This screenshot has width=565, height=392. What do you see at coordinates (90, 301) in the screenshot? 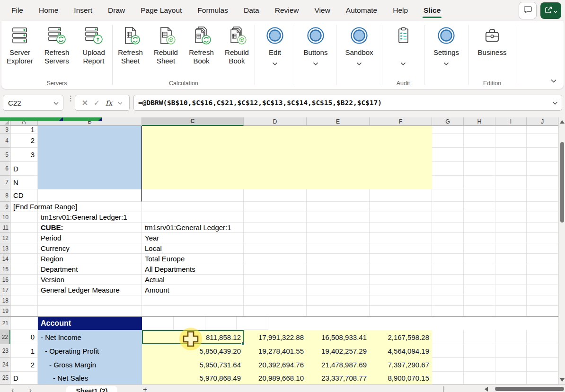
I see `cell-B18` at bounding box center [90, 301].